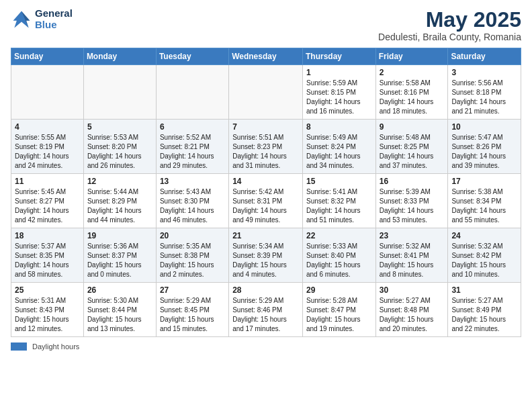 The image size is (532, 411). I want to click on day-info: Sunrise: 5:41 AM Sunset: 8:32 PM Dayligh…, so click(339, 206).